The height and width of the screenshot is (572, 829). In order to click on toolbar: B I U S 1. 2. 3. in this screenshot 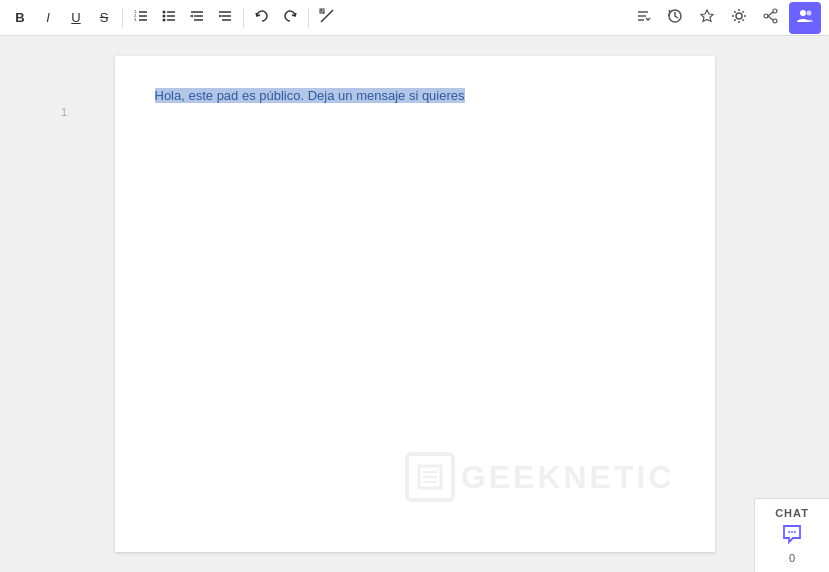, I will do `click(414, 18)`.